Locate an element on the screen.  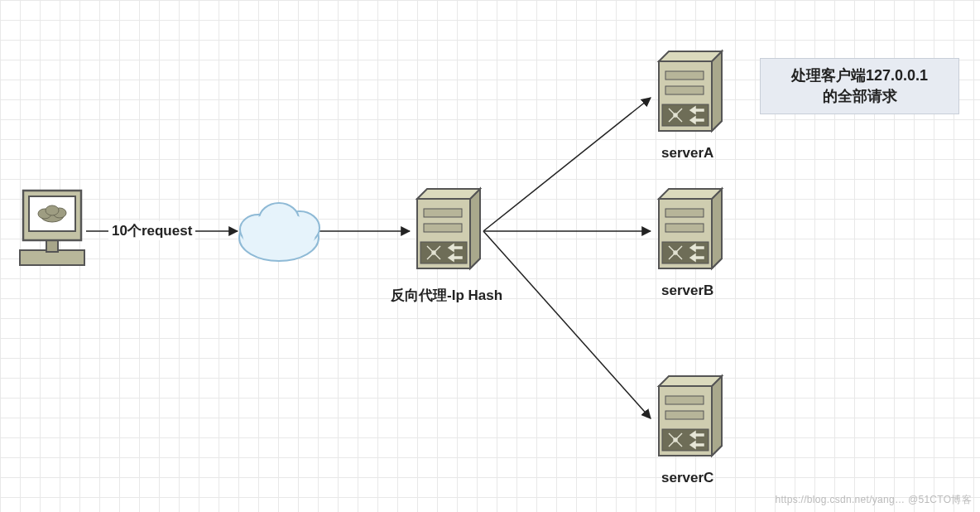
proxy-label: 反向代理-Ip Hash is located at coordinates (447, 295).